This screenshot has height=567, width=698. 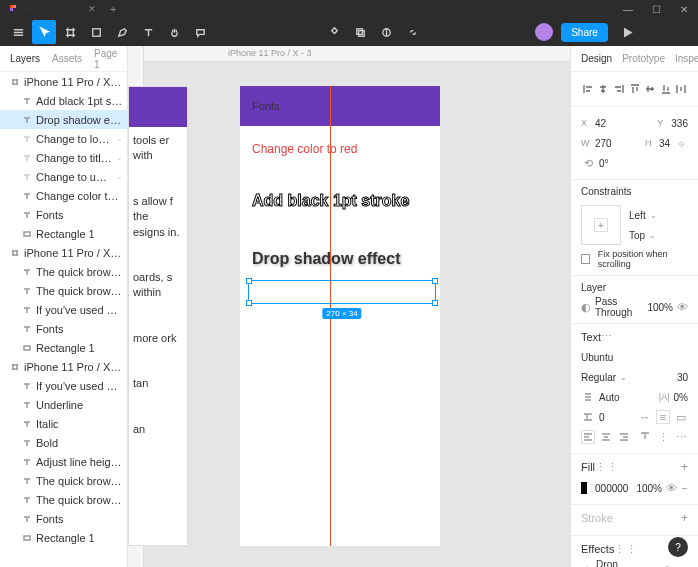 I want to click on share-button: Share, so click(x=584, y=32).